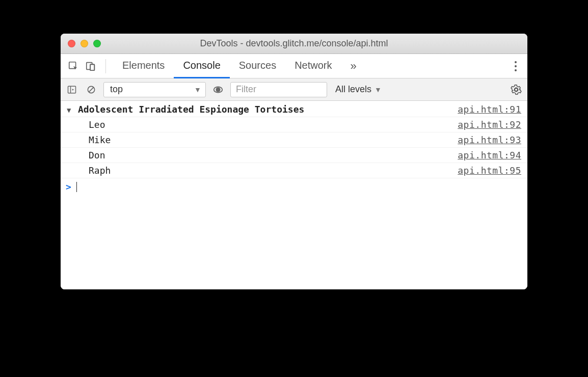 The height and width of the screenshot is (377, 588). I want to click on source-link: api.html:95, so click(489, 170).